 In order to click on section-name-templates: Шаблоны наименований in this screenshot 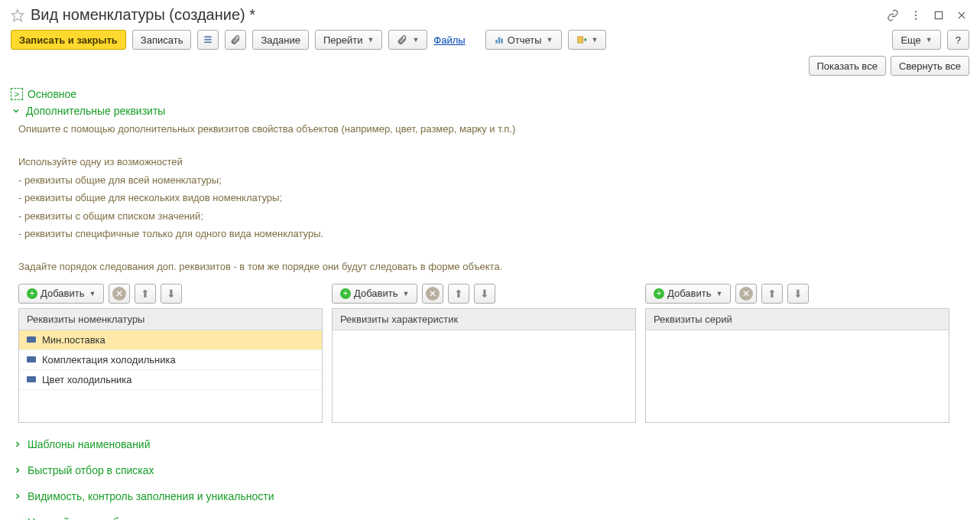, I will do `click(491, 444)`.